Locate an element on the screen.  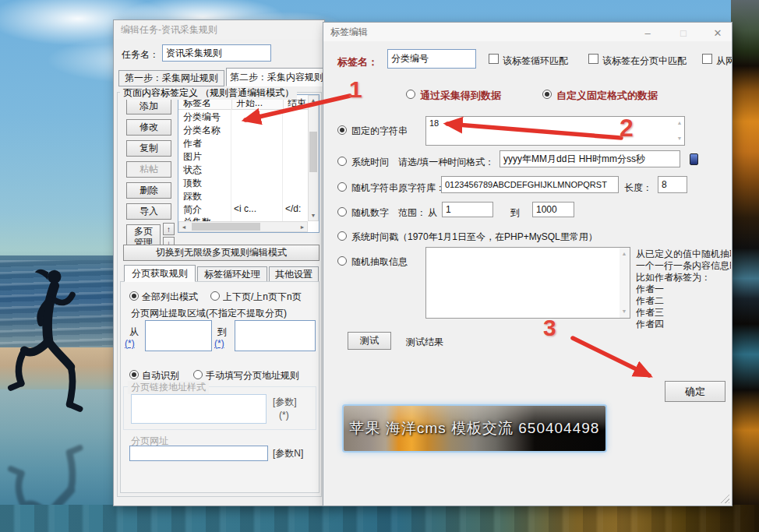
radio-list-all-mode is located at coordinates (134, 296).